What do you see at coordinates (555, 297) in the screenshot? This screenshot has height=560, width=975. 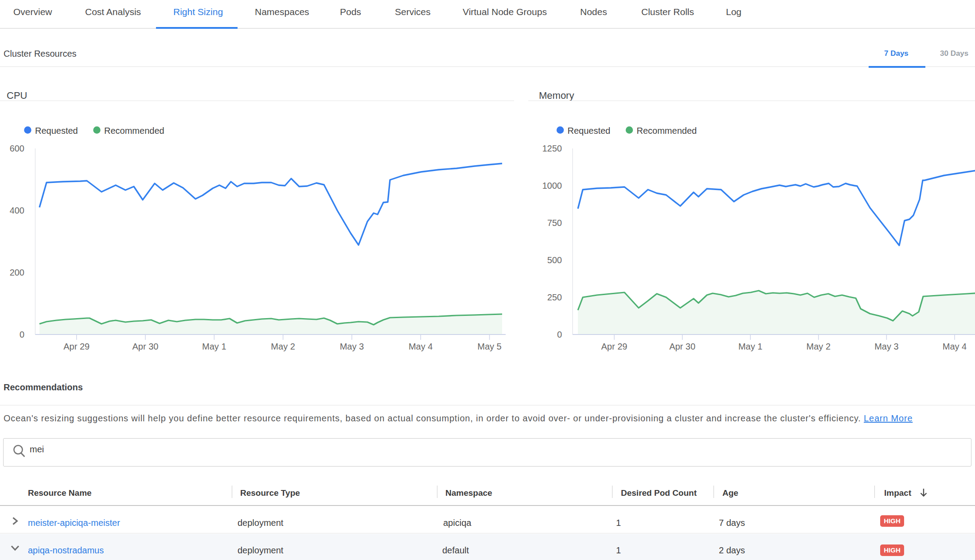 I see `svg-text: 250` at bounding box center [555, 297].